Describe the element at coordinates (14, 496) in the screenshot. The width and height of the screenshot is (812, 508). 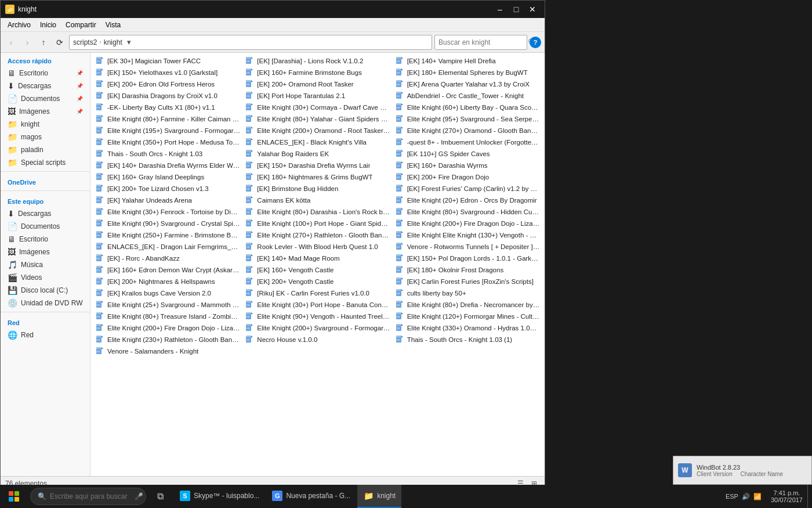
I see `start-button` at that location.